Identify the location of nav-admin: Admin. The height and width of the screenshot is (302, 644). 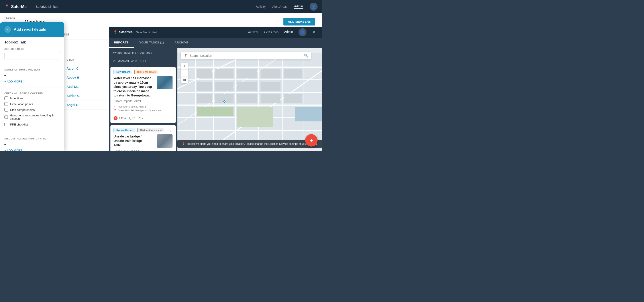
(298, 6).